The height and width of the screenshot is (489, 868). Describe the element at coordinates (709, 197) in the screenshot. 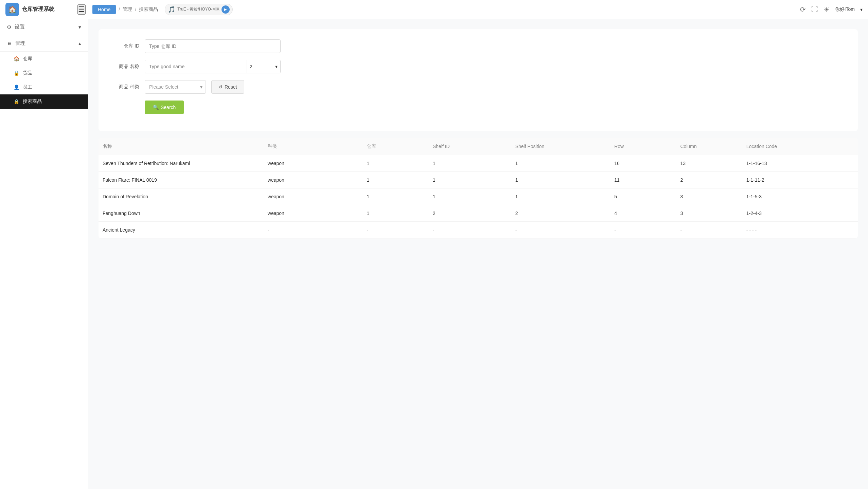

I see `cell-column-2: 3` at that location.